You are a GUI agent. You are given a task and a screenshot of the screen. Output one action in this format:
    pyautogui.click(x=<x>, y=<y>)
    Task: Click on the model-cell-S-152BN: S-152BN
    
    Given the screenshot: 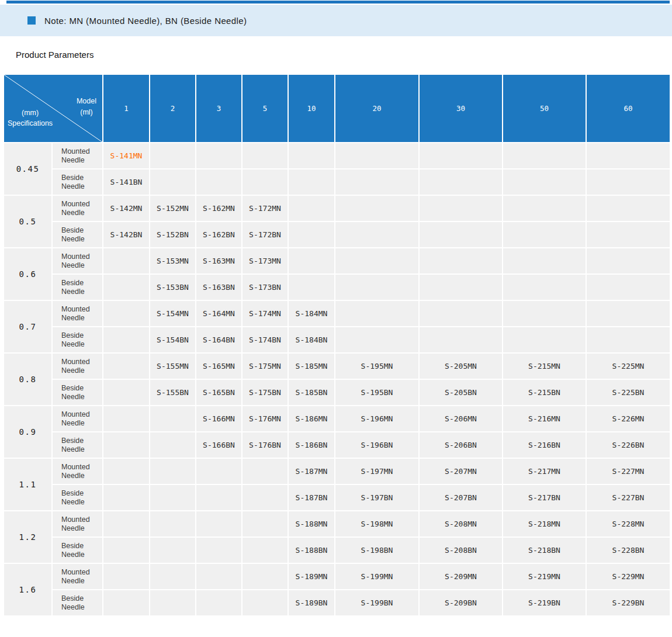 What is the action you would take?
    pyautogui.click(x=173, y=235)
    